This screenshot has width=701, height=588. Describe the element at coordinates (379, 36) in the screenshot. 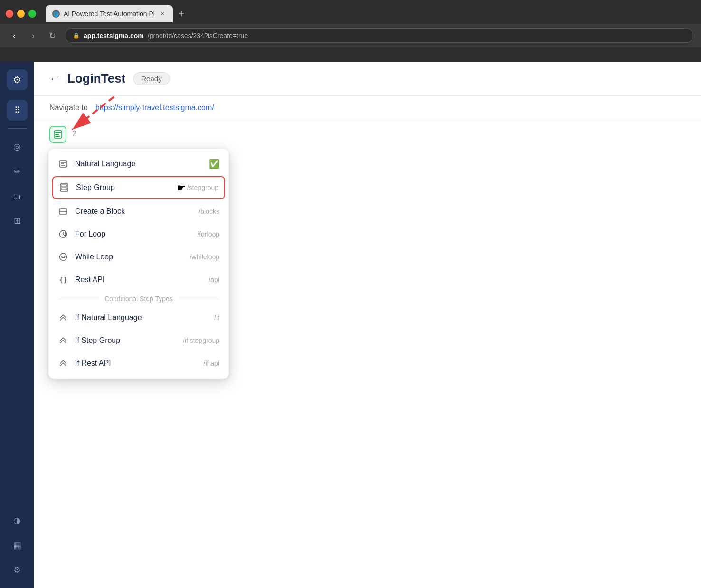

I see `address-bar: 🔒 app.testsigma.com /groot/td/cases/234?…` at that location.